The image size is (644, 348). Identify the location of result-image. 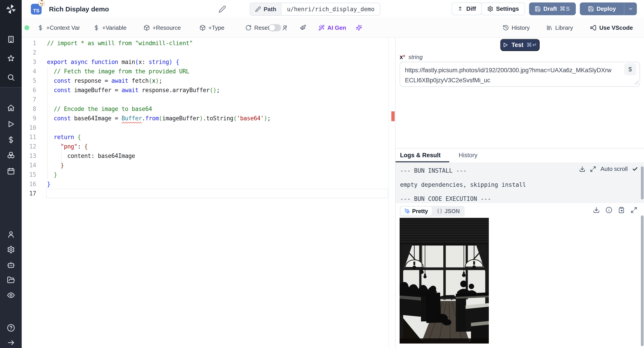
(444, 280).